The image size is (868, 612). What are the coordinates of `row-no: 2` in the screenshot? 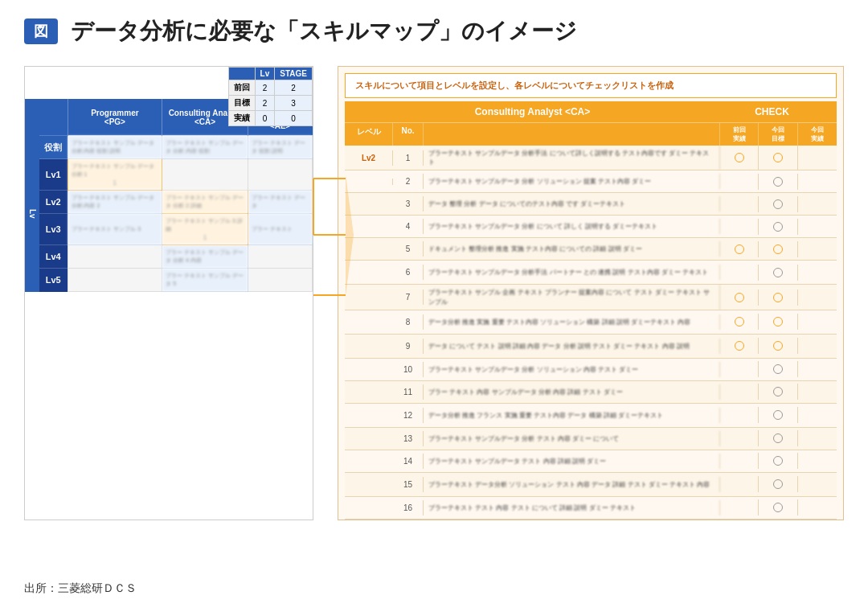 It's located at (408, 182).